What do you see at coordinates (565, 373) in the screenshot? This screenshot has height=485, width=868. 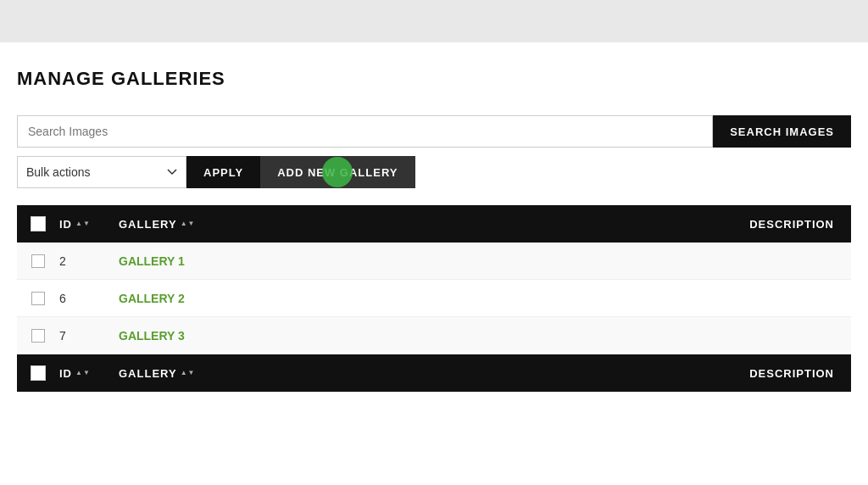 I see `footer-header-description: DESCRIPTION` at bounding box center [565, 373].